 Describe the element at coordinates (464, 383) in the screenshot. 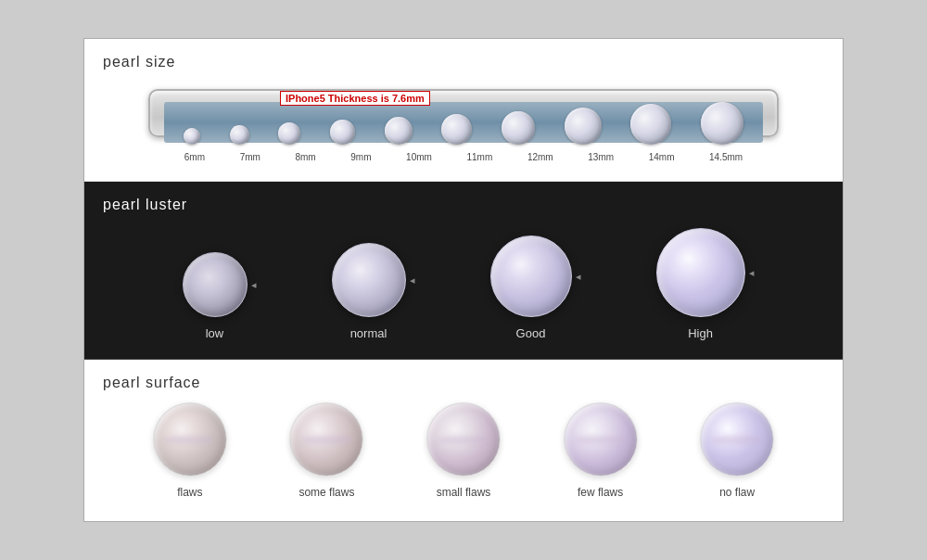

I see `pearl-surface-title: pearl surface` at that location.